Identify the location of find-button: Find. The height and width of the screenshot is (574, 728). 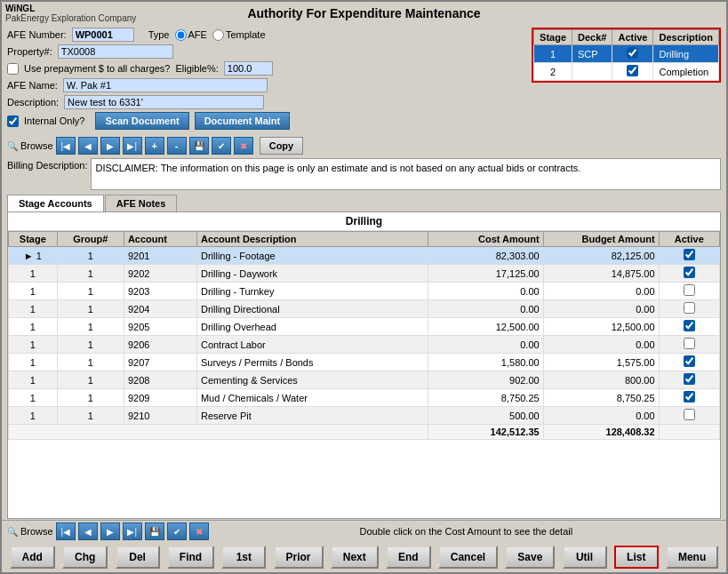
(190, 557).